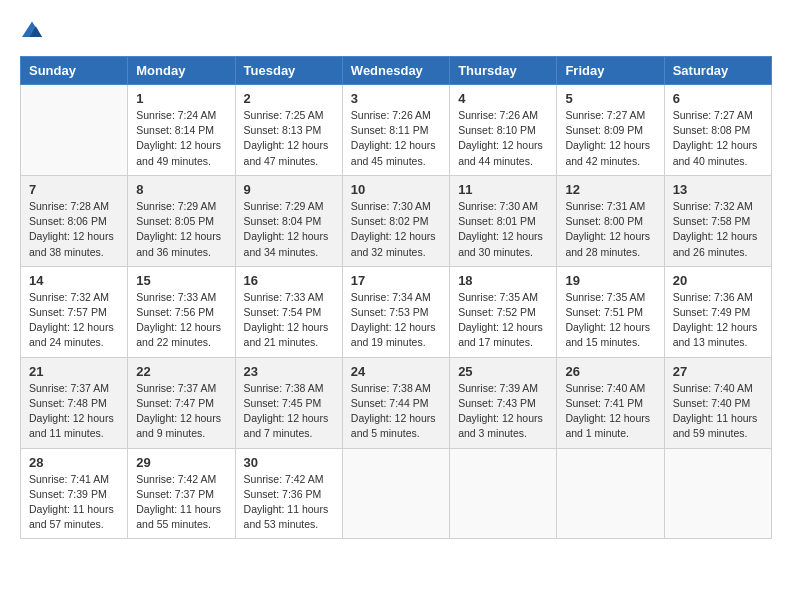 The height and width of the screenshot is (612, 792). What do you see at coordinates (610, 230) in the screenshot?
I see `day-info: Sunrise: 7:31 AM Sunset: 8:00 PM Dayligh…` at bounding box center [610, 230].